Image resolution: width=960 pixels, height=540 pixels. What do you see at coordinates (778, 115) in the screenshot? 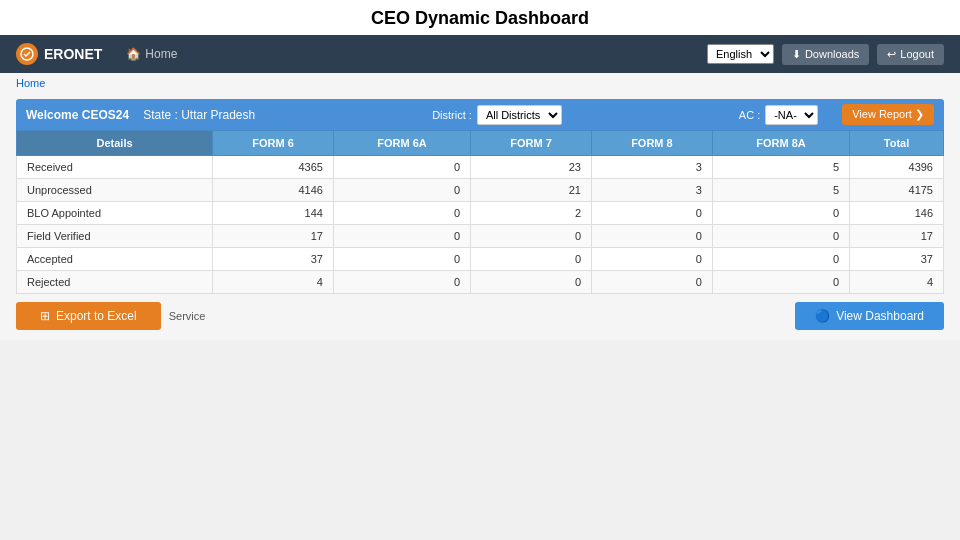
I see `ac-filter-group: AC : -NA-` at bounding box center [778, 115].